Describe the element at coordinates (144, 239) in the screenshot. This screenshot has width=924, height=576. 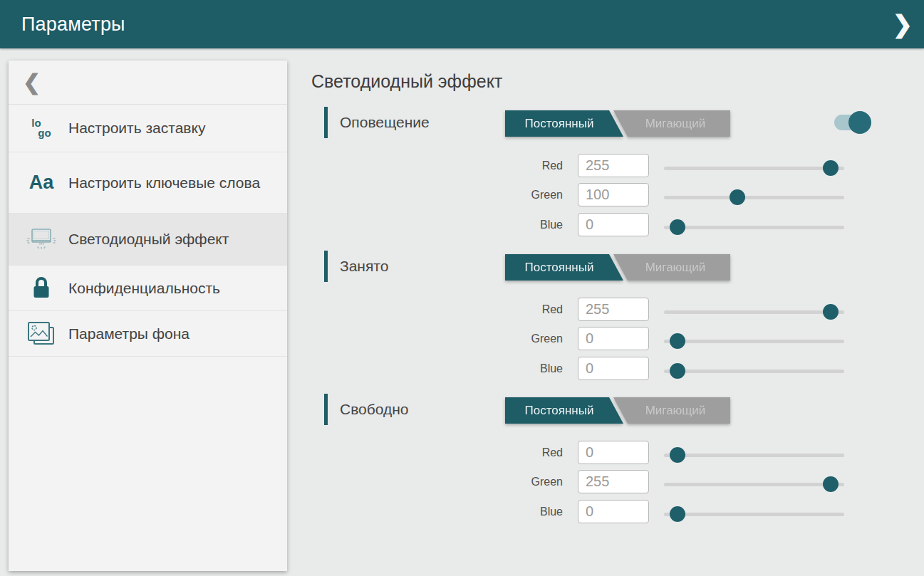
I see `sidebar-item-label: Светодиодный эффект` at that location.